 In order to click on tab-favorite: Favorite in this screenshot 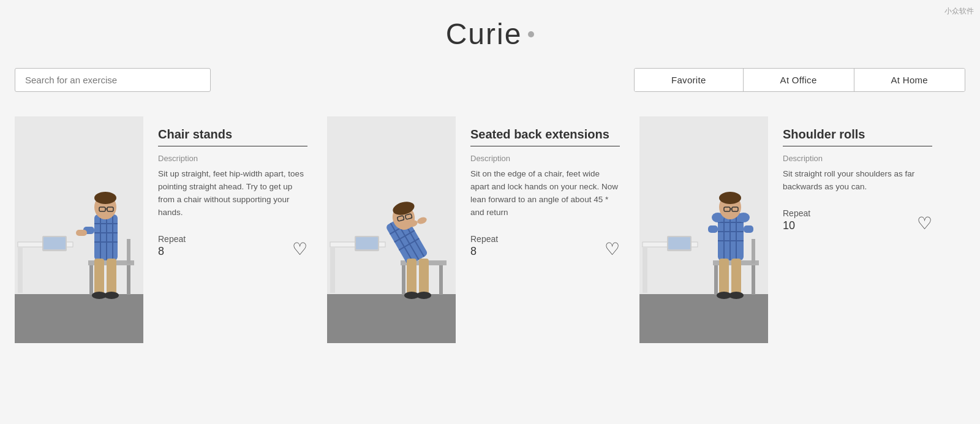, I will do `click(689, 80)`.